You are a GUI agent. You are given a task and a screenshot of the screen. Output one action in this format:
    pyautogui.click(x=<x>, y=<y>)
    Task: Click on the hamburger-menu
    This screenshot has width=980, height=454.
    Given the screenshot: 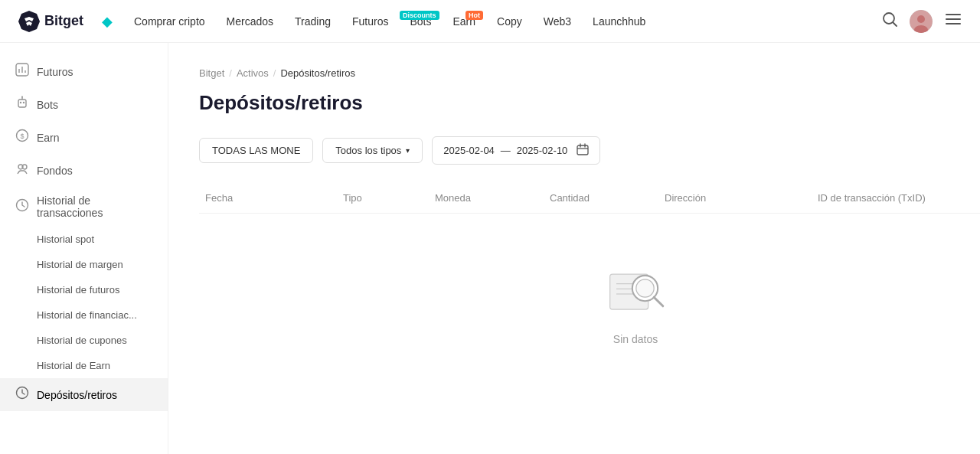 What is the action you would take?
    pyautogui.click(x=953, y=21)
    